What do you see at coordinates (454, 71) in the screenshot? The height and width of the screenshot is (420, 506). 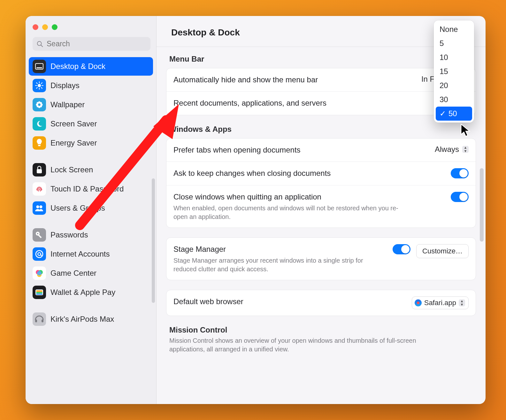 I see `recent-items-dropdown: None510152030✓50` at bounding box center [454, 71].